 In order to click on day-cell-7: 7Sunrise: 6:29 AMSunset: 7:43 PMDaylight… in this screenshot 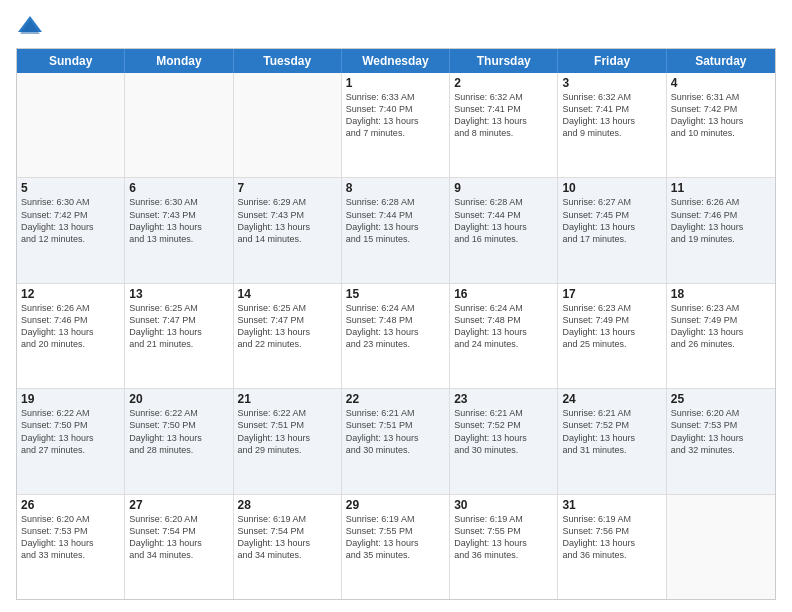, I will do `click(288, 230)`.